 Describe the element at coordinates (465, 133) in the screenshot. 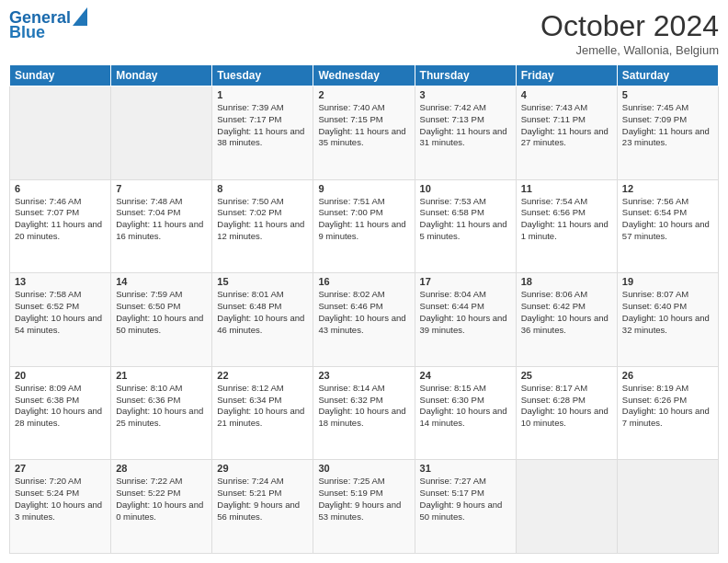

I see `calendar-cell: 3Sunrise: 7:42 AM Sunset: 7:13 PM Daylig…` at that location.